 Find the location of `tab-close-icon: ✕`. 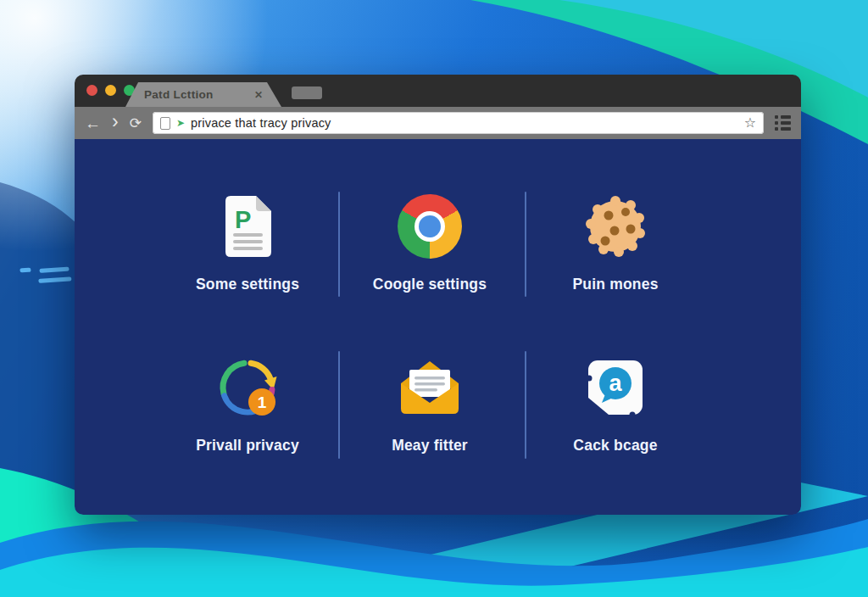

tab-close-icon: ✕ is located at coordinates (259, 95).